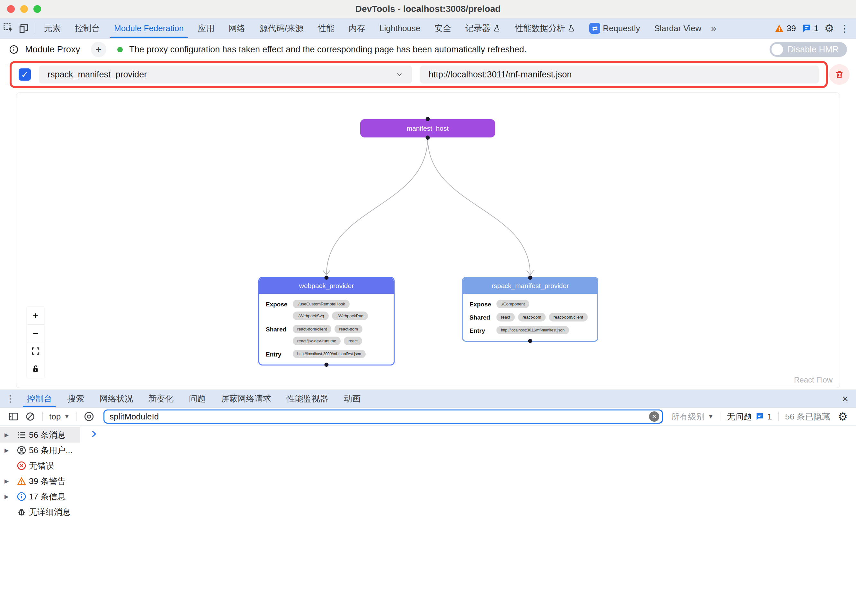  Describe the element at coordinates (88, 28) in the screenshot. I see `tab-console: 控制台` at that location.